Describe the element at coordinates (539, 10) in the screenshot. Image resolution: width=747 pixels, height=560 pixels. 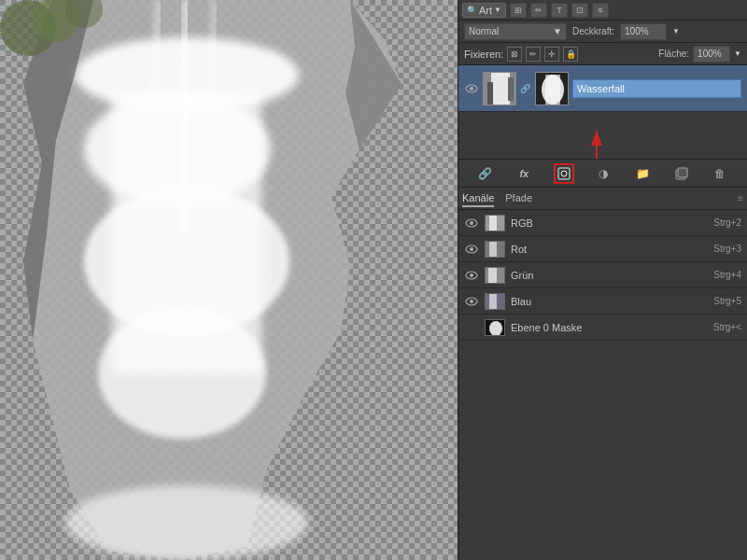
I see `brush-icon: ✏` at that location.